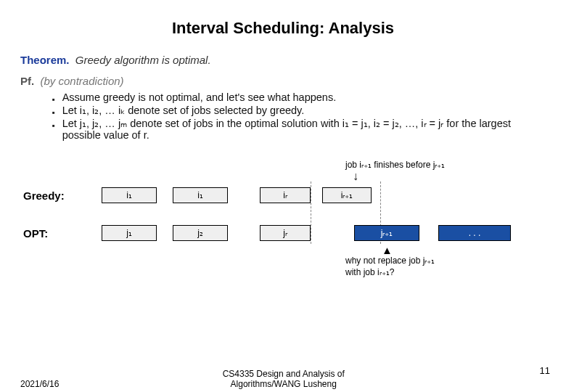  Describe the element at coordinates (44, 196) in the screenshot. I see `greedy-label: Greedy:` at that location.